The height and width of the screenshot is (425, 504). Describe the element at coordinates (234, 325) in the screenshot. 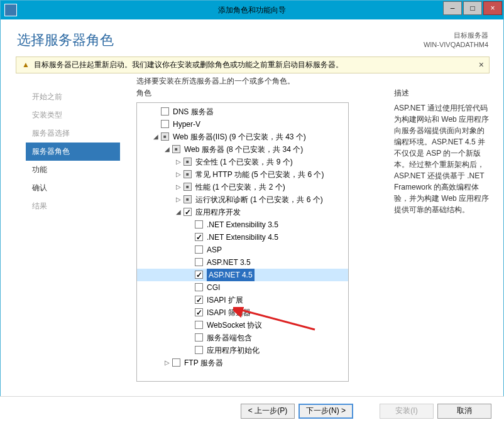

I see `tree-label: WebSocket 协议` at that location.